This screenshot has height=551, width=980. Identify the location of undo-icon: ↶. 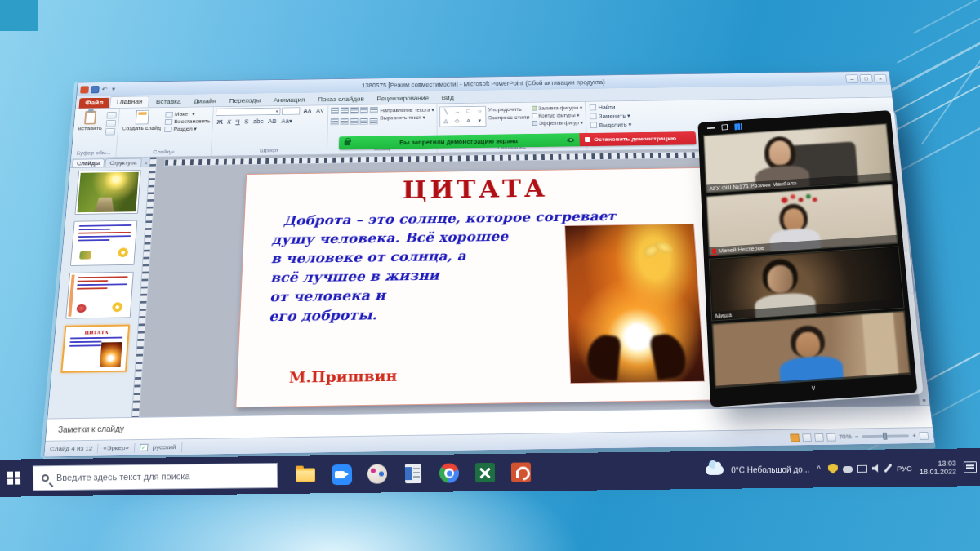
(106, 90).